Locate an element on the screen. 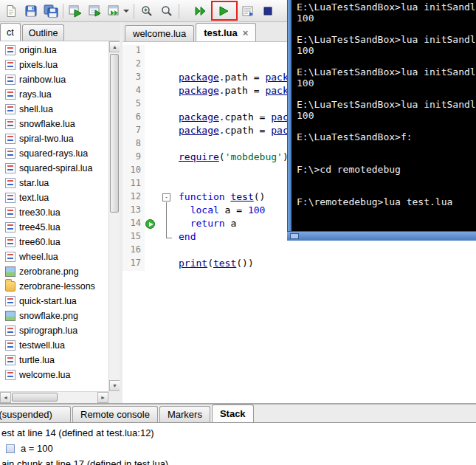  line-number: 1 is located at coordinates (134, 52).